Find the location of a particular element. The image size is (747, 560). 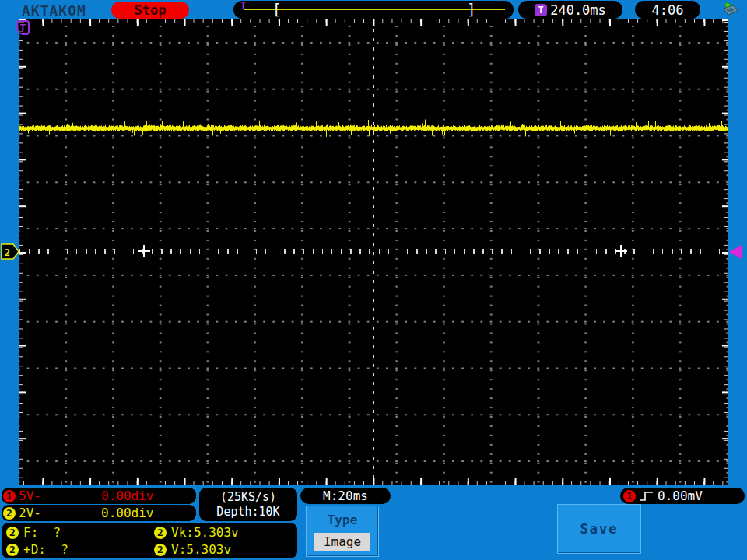

ch2-volts-div: 2V- is located at coordinates (30, 513).